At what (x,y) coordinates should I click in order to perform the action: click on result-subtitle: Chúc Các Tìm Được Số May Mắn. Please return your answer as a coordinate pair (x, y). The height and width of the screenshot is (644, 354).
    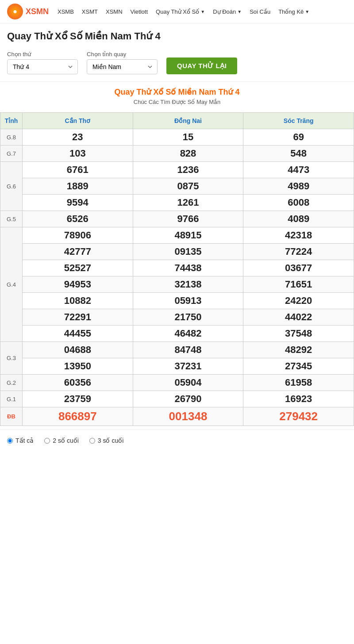
    Looking at the image, I should click on (177, 102).